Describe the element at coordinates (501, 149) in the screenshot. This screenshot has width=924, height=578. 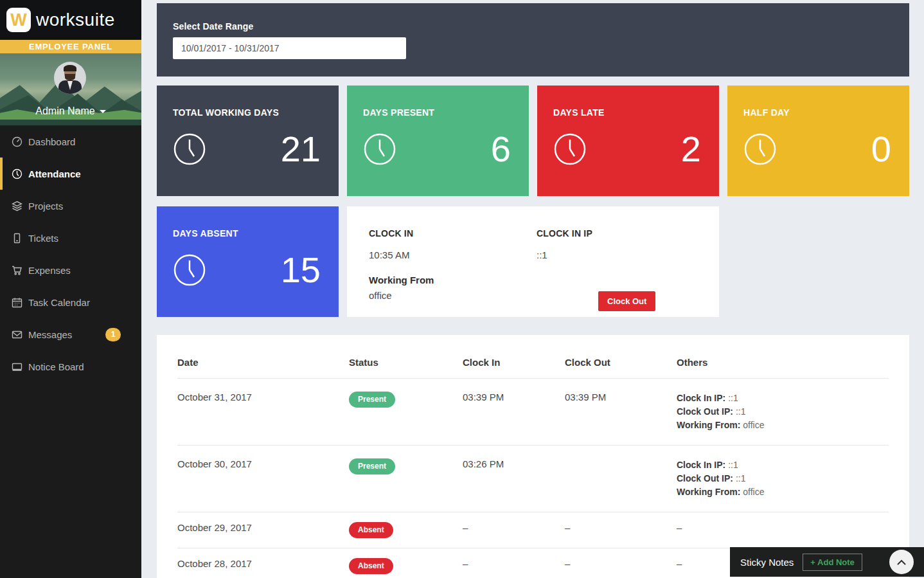
I see `stat-value: 6` at that location.